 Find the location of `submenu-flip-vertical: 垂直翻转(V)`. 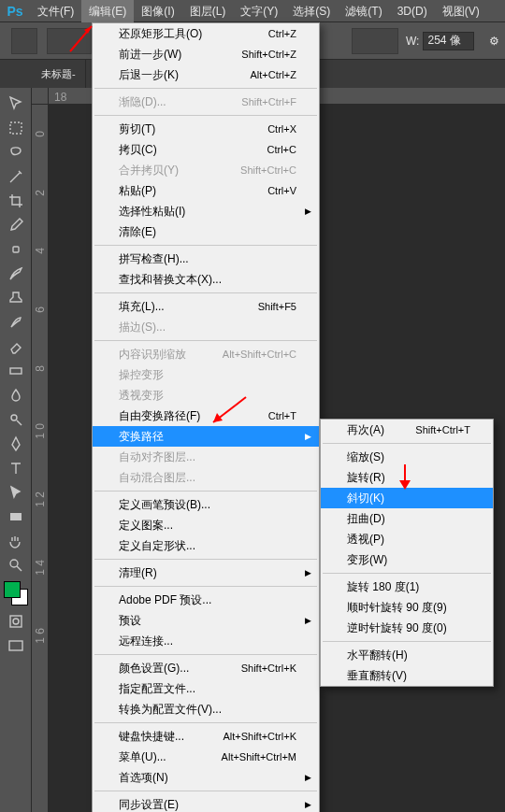

submenu-flip-vertical: 垂直翻转(V) is located at coordinates (407, 676).